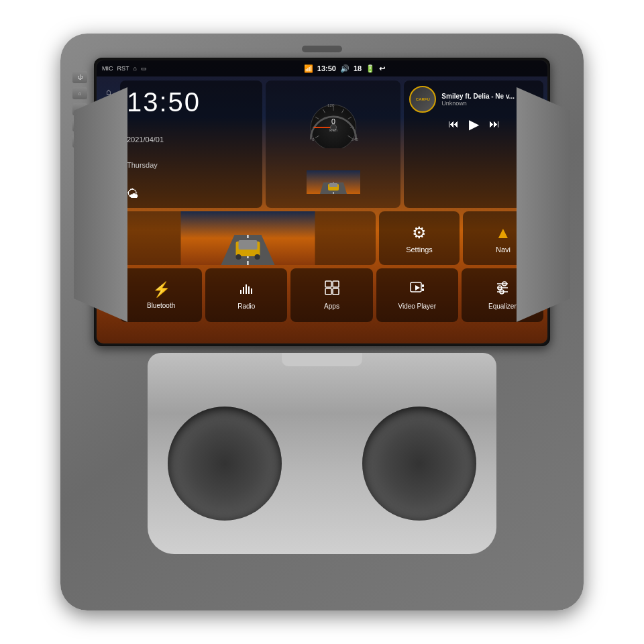 Image resolution: width=644 pixels, height=644 pixels. Describe the element at coordinates (136, 68) in the screenshot. I see `home-icon: ⌂` at that location.